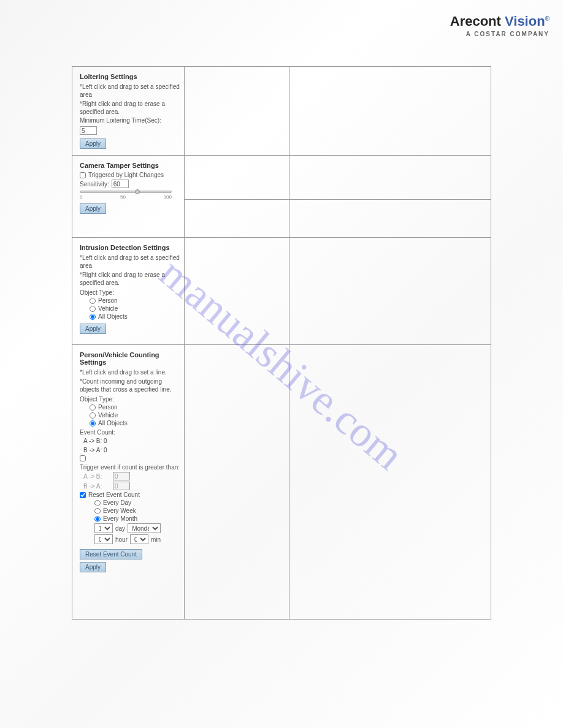  I want to click on event-count-label: Event Count:, so click(130, 433).